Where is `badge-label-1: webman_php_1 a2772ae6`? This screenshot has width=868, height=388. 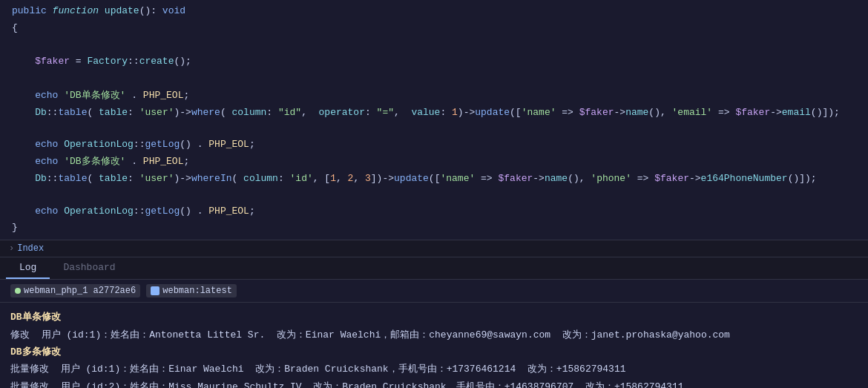
badge-label-1: webman_php_1 a2772ae6 is located at coordinates (80, 291).